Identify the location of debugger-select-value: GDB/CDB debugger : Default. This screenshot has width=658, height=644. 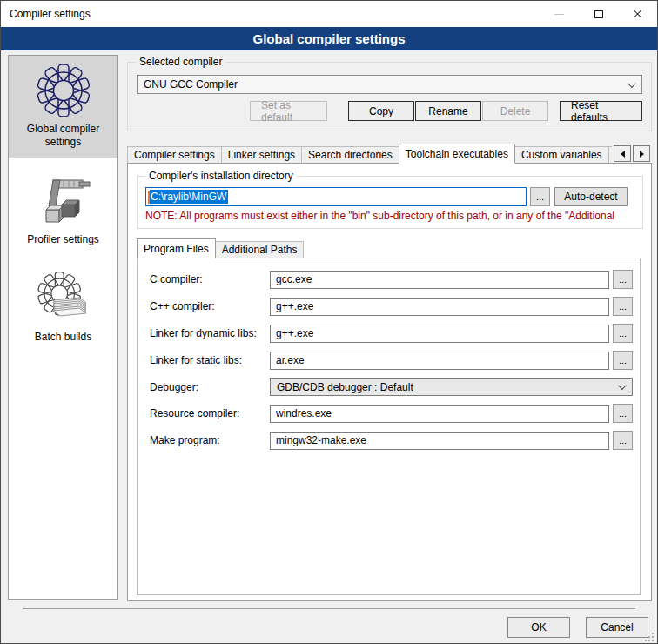
(345, 387).